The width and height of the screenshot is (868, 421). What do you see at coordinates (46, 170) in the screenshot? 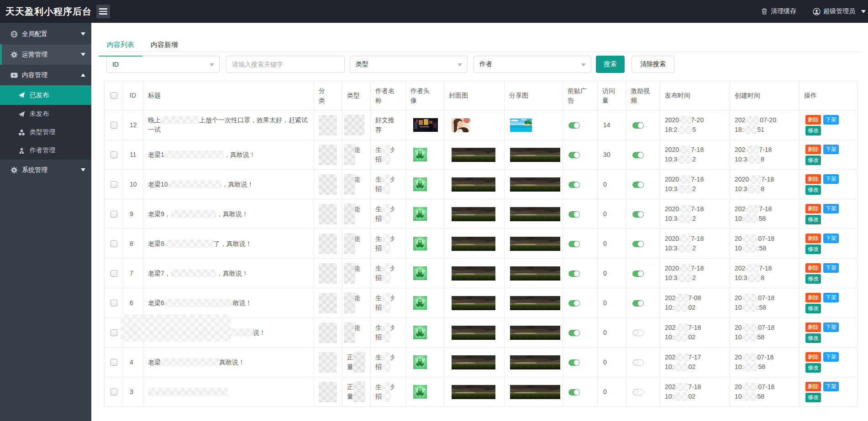
I see `sidebar-item-system: 系统管理` at bounding box center [46, 170].